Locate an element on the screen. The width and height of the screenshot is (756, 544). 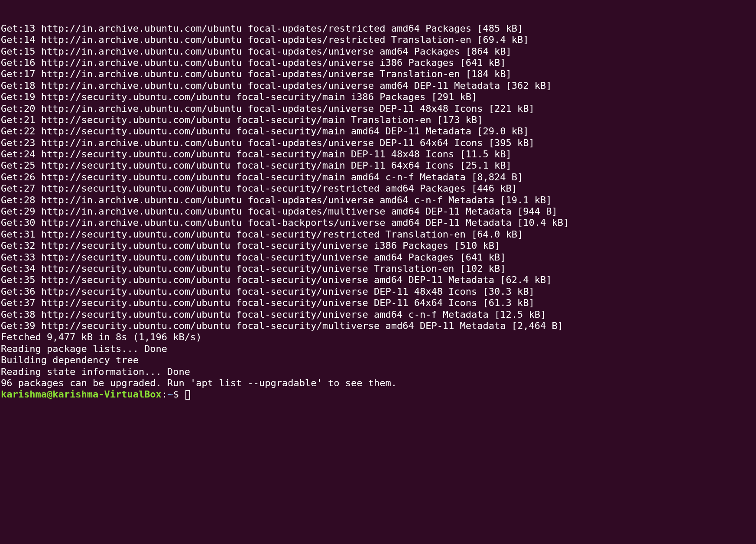
output-line: Get:31 http://security.ubuntu.com/ubuntu… is located at coordinates (378, 235).